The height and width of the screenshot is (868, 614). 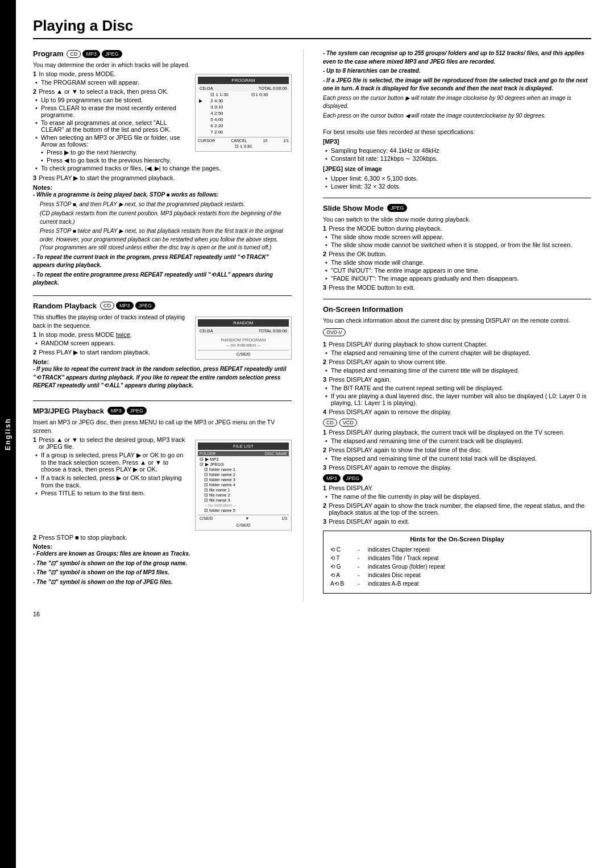 What do you see at coordinates (457, 412) in the screenshot?
I see `dvd-step4: 4 Press DISPLAY again to remove the disp…` at bounding box center [457, 412].